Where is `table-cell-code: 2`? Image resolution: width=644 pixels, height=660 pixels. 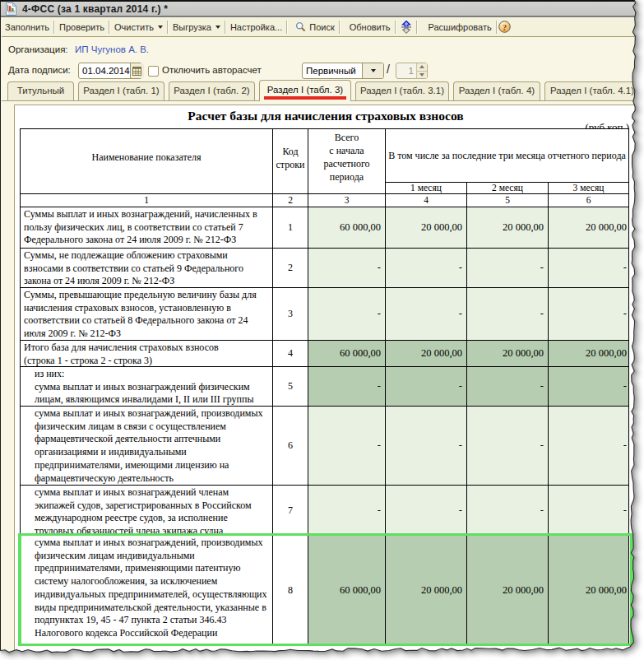
table-cell-code: 2 is located at coordinates (291, 268).